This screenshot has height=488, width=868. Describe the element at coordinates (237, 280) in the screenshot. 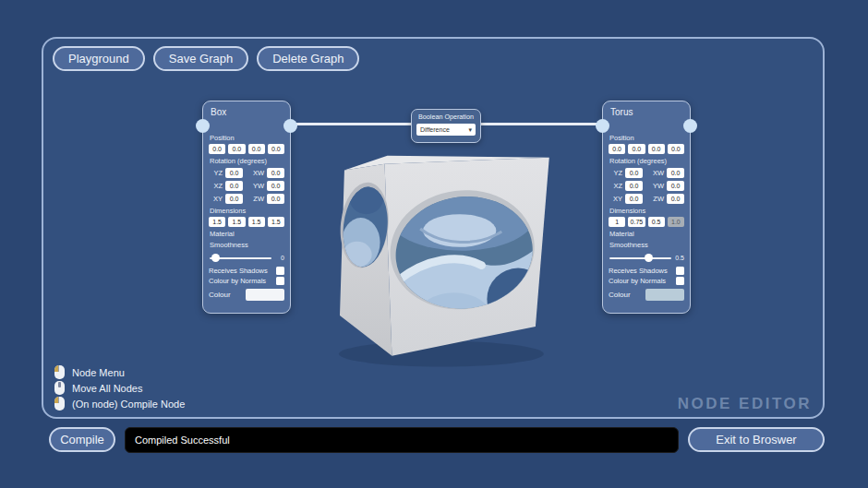

I see `colour-by-normals-label: Colour by Normals` at that location.